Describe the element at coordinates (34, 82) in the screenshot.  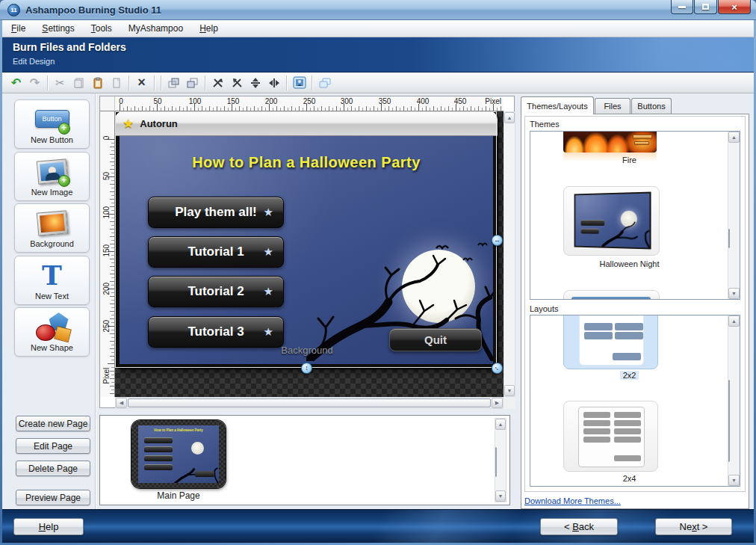
I see `redo-icon: ↷` at that location.